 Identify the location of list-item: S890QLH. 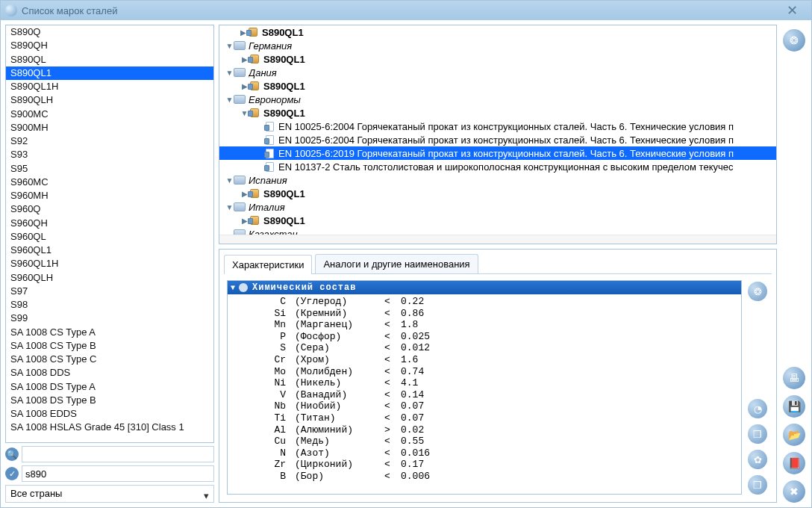
(110, 100).